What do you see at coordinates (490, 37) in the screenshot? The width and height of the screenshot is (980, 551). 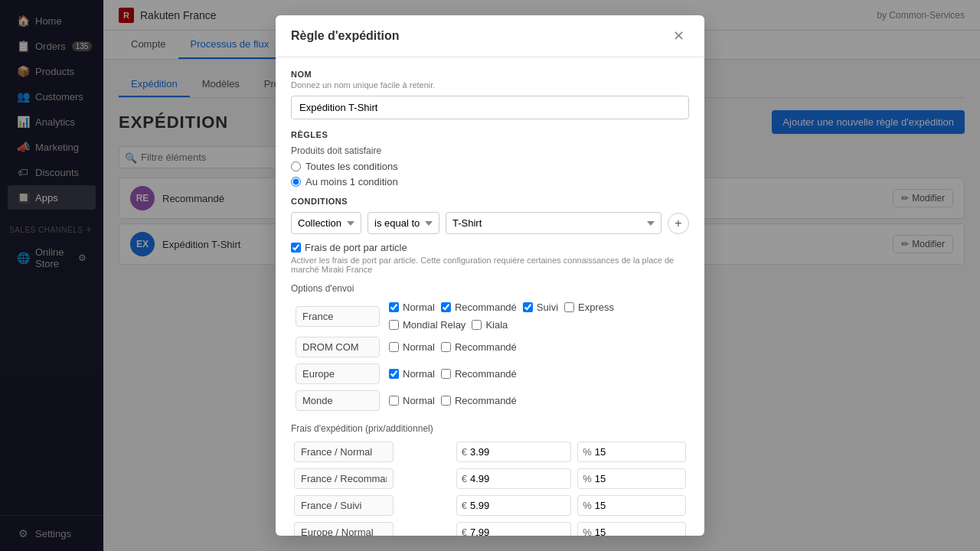 I see `modal-header: Règle d'expédition ✕` at bounding box center [490, 37].